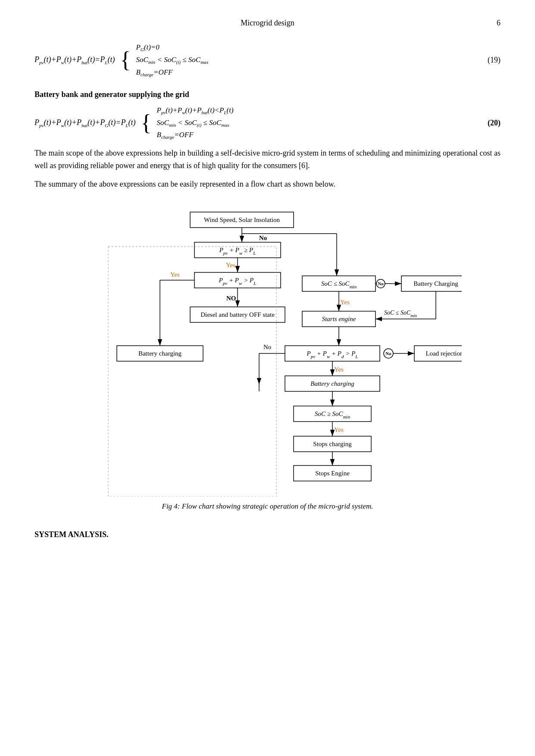 Image resolution: width=535 pixels, height=756 pixels. Describe the element at coordinates (436, 284) in the screenshot. I see `battery-charging-right-label: Battery Charging` at that location.